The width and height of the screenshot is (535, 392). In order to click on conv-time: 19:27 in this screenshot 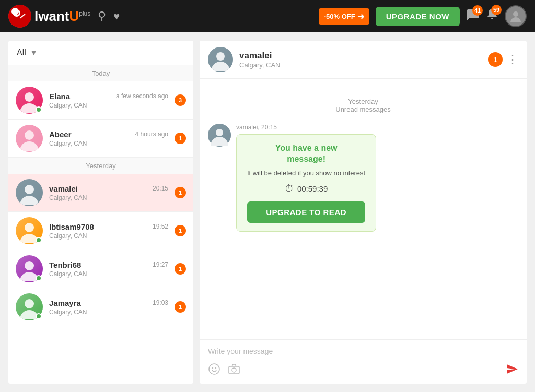, I will do `click(160, 265)`.